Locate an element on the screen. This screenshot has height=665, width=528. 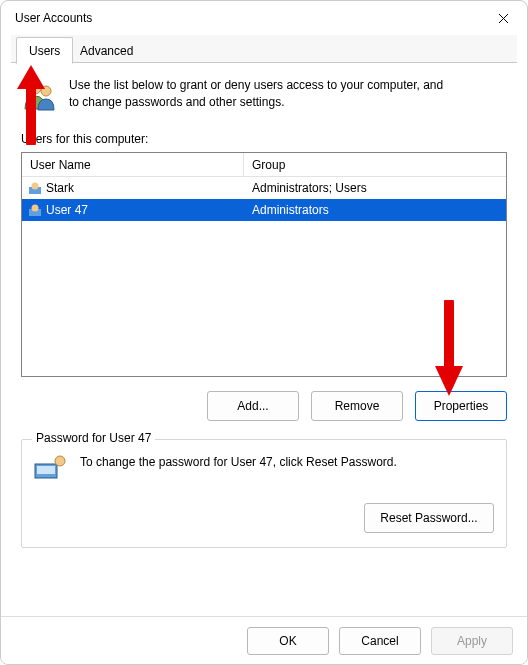
password-legend: Password for User 47 is located at coordinates (94, 438).